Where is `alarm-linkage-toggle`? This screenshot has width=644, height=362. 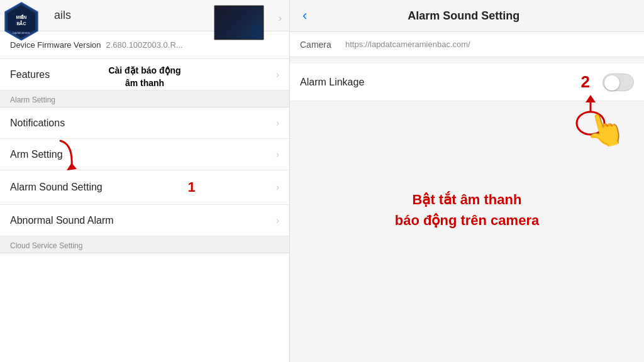 alarm-linkage-toggle is located at coordinates (618, 82).